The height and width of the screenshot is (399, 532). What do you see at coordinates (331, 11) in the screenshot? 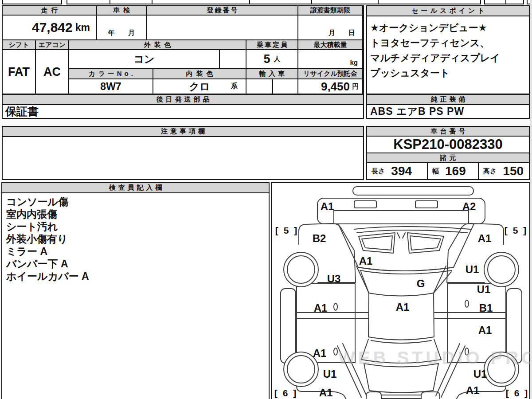
I see `transfer-deadline-header: 譲渡書類期限` at bounding box center [331, 11].